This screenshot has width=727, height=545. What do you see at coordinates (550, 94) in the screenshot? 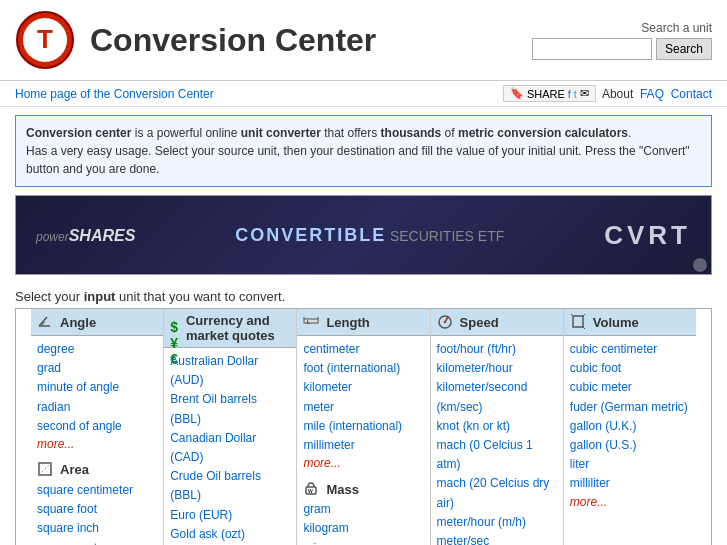
I see `share-button: 🔖 SHARE f t ✉` at bounding box center [550, 94].